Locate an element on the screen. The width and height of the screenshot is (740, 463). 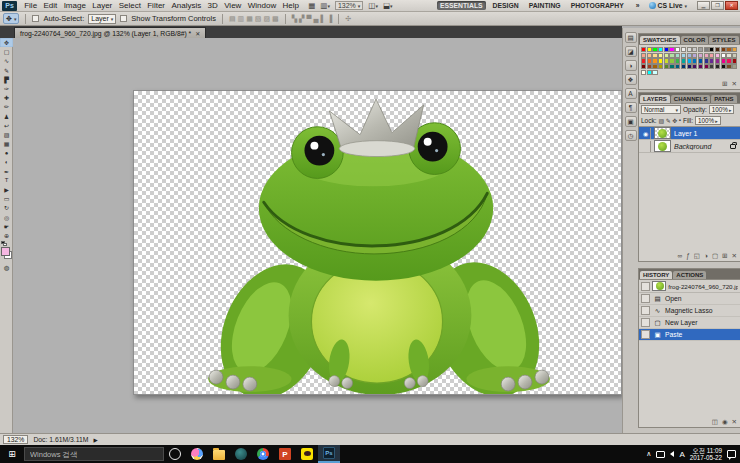
history-state-new-layer: ▢New Layer is located at coordinates (690, 323).